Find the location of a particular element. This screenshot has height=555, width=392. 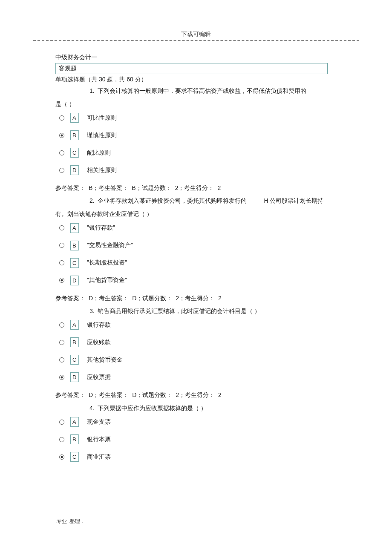

option-text: "其他货币资金" is located at coordinates (107, 280).